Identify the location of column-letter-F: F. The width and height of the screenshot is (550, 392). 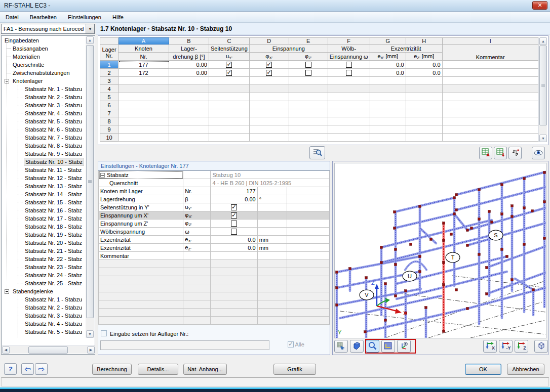
(348, 41).